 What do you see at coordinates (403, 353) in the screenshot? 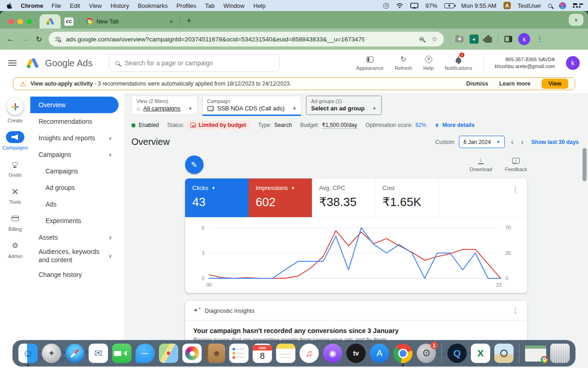
I see `dock-chrome-icon` at bounding box center [403, 353].